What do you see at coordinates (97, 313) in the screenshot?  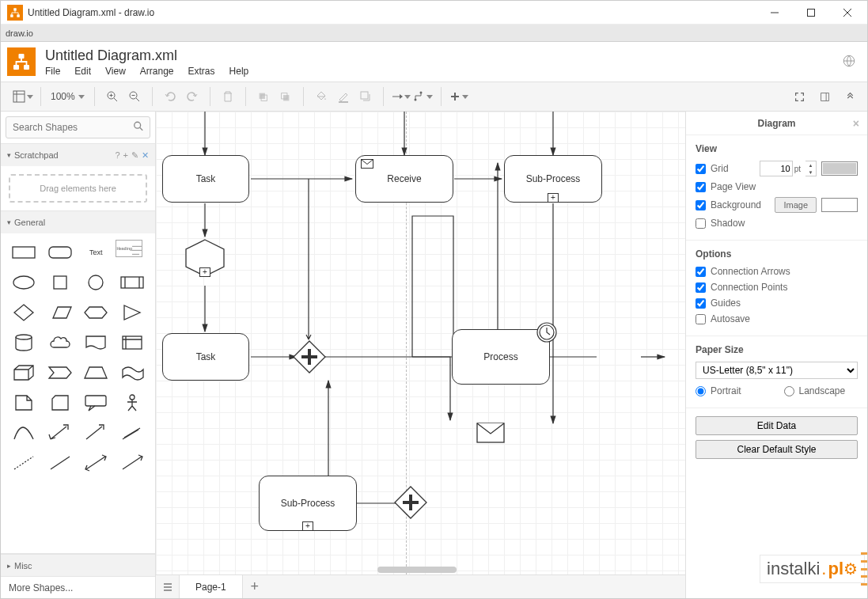 I see `shape-hexagon` at bounding box center [97, 313].